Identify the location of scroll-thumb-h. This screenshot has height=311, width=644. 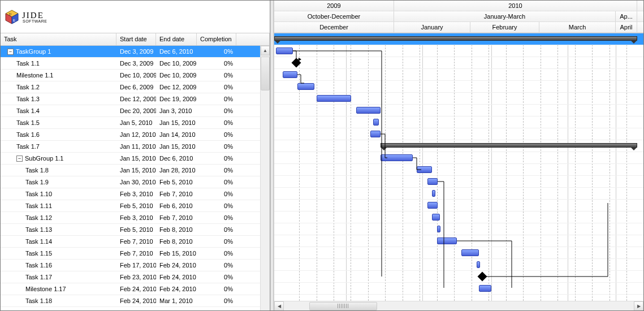
(343, 306).